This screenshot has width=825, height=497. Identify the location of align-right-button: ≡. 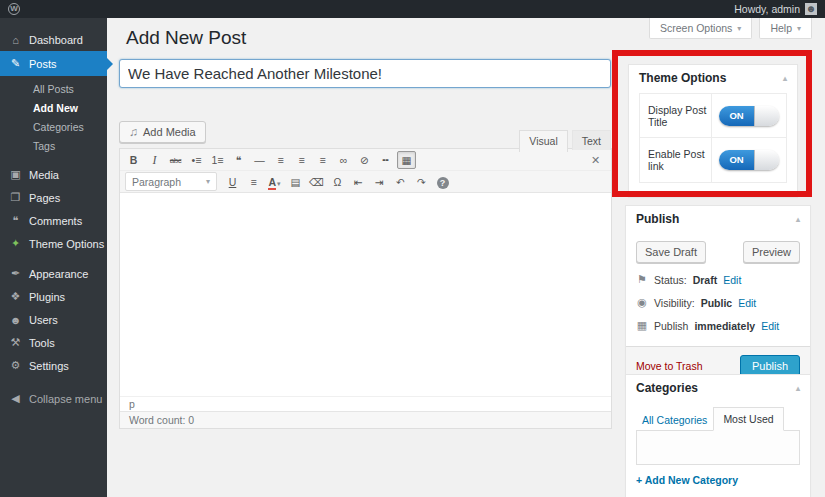
(322, 160).